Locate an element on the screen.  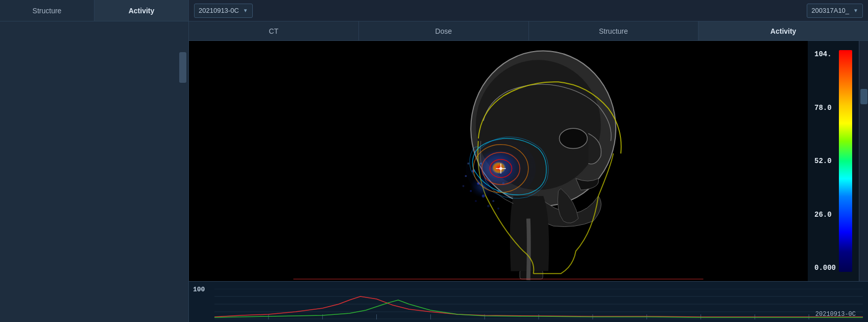
dropdown2-arrow-icon: ▼ is located at coordinates (856, 10).